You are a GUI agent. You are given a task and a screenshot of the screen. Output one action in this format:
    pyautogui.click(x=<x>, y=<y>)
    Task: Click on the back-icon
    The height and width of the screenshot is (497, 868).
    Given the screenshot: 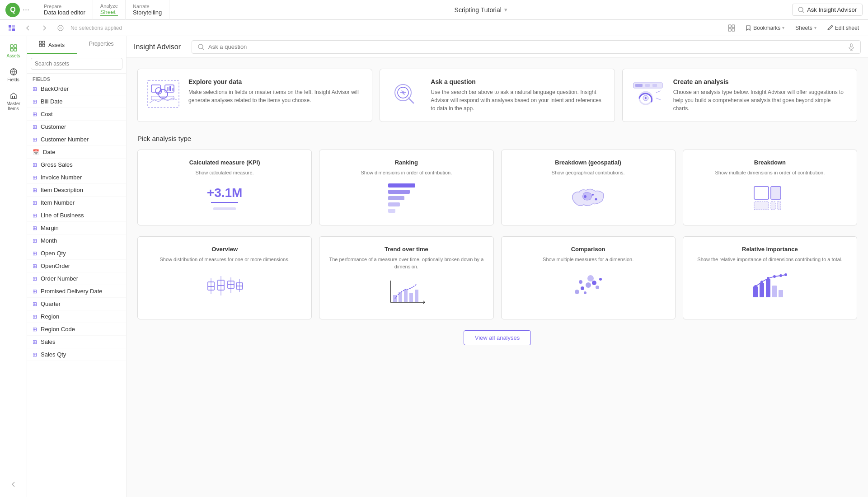 What is the action you would take?
    pyautogui.click(x=28, y=28)
    